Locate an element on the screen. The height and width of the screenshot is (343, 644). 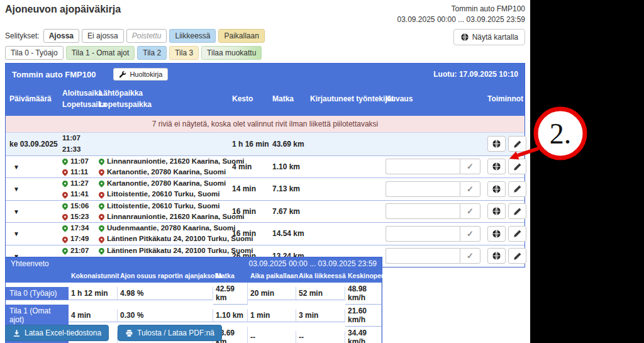
print-pdf-button: Tulosta / Lataa PDF:nä is located at coordinates (170, 333).